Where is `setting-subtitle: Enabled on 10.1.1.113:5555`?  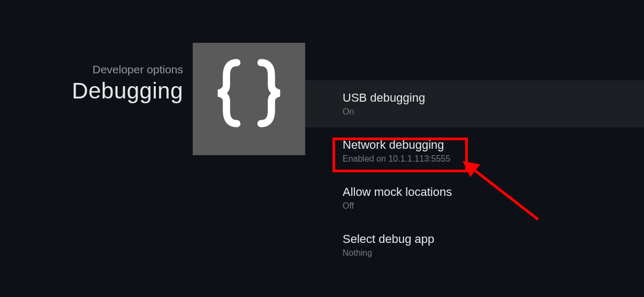
setting-subtitle: Enabled on 10.1.1.113:5555 is located at coordinates (494, 159).